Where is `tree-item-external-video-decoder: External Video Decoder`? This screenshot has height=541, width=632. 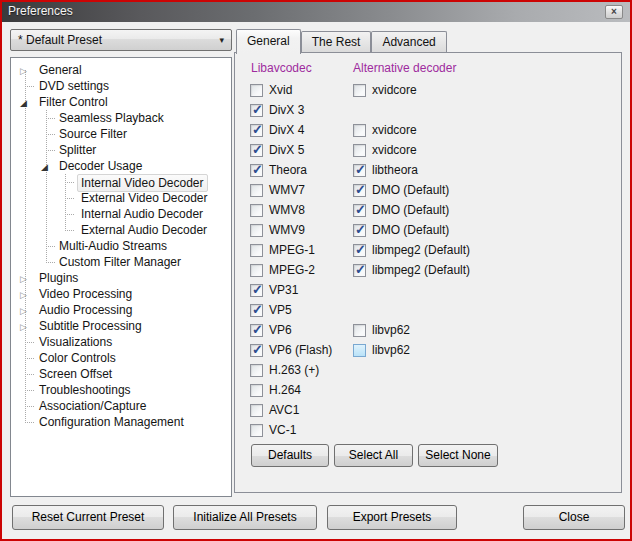
tree-item-external-video-decoder: External Video Decoder is located at coordinates (121, 198).